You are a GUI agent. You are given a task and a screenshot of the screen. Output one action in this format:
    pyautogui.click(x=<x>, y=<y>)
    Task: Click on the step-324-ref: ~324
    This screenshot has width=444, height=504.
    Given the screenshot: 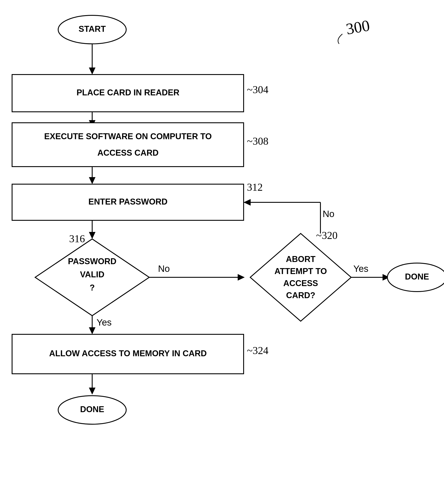 What is the action you would take?
    pyautogui.click(x=258, y=351)
    